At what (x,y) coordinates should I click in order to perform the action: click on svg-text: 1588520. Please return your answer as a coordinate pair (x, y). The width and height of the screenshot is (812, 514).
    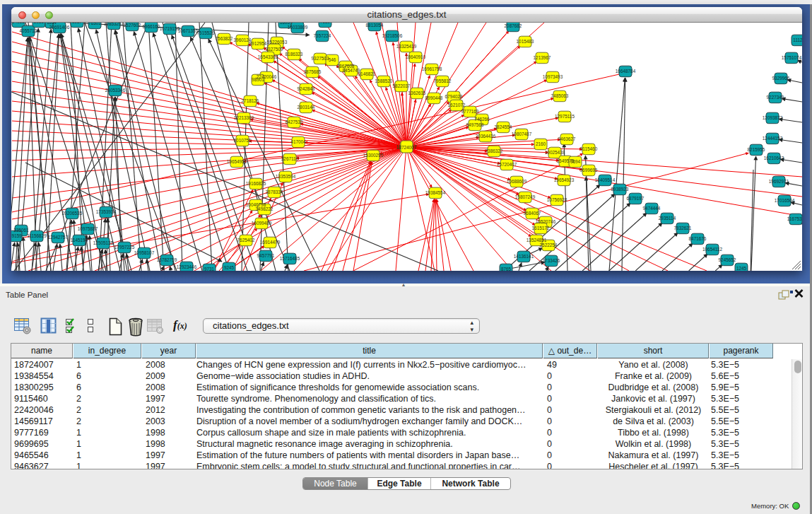
    Looking at the image, I should click on (384, 81).